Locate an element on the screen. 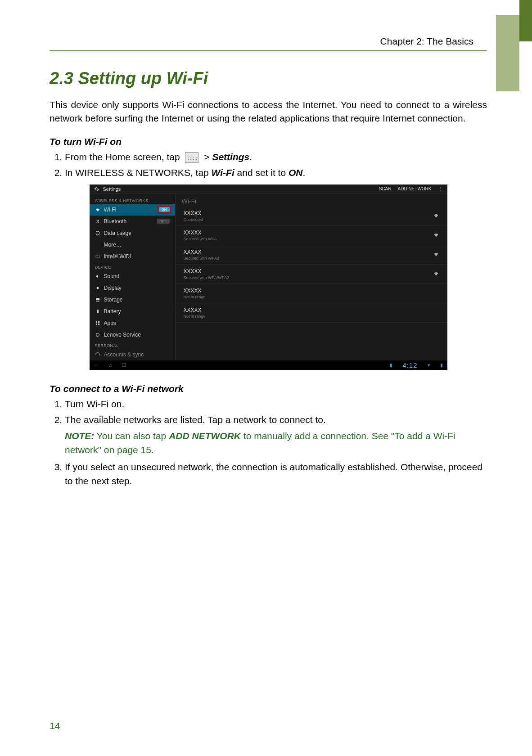 This screenshot has height=756, width=532. sidebar-item-lenovo: Lenovo Service is located at coordinates (132, 335).